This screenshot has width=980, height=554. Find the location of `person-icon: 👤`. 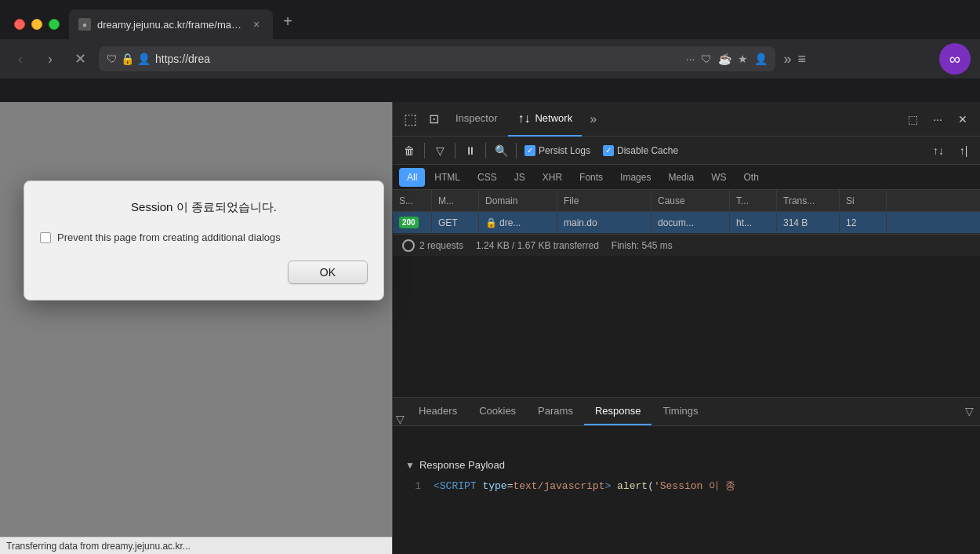

person-icon: 👤 is located at coordinates (144, 59).